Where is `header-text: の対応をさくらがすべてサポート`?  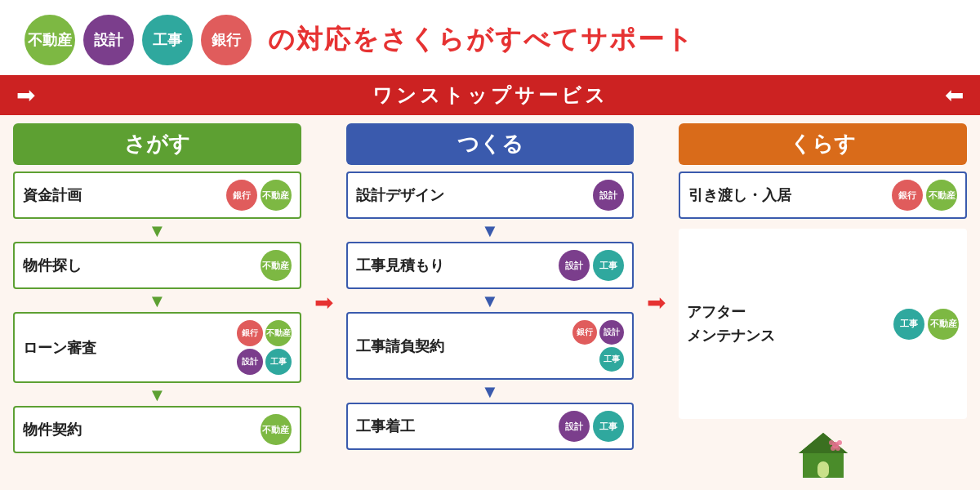
header-text: の対応をさくらがすべてサポート is located at coordinates (481, 40).